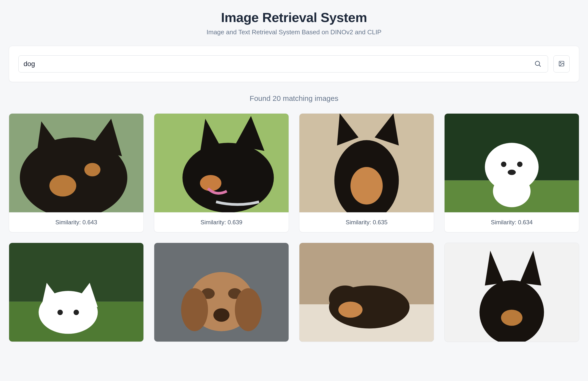 The image size is (588, 381). I want to click on result-card: Similarity: 0.635, so click(367, 173).